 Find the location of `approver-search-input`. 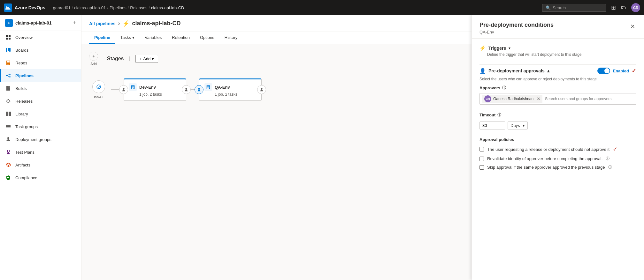

approver-search-input is located at coordinates (589, 99).